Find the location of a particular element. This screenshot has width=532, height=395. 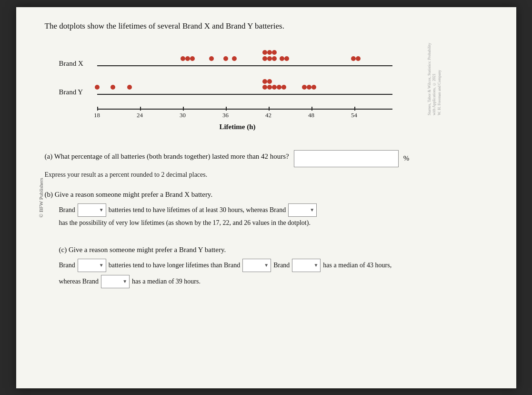

c-part1: Brand is located at coordinates (67, 265).